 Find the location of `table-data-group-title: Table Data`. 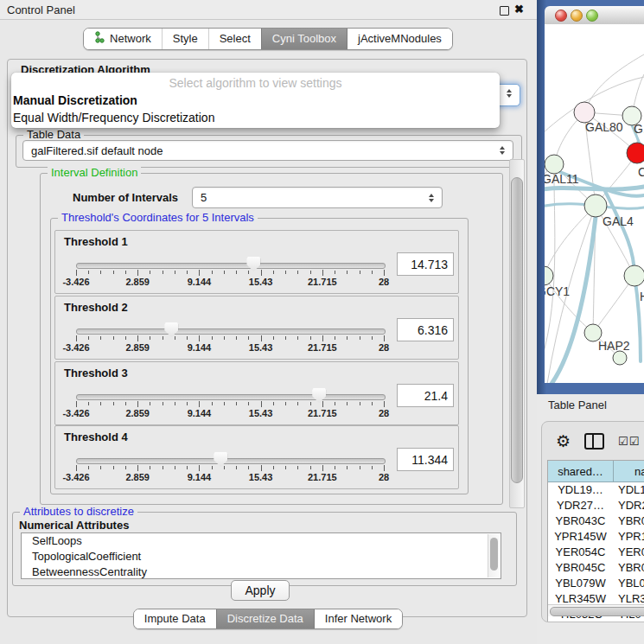

table-data-group-title: Table Data is located at coordinates (54, 135).